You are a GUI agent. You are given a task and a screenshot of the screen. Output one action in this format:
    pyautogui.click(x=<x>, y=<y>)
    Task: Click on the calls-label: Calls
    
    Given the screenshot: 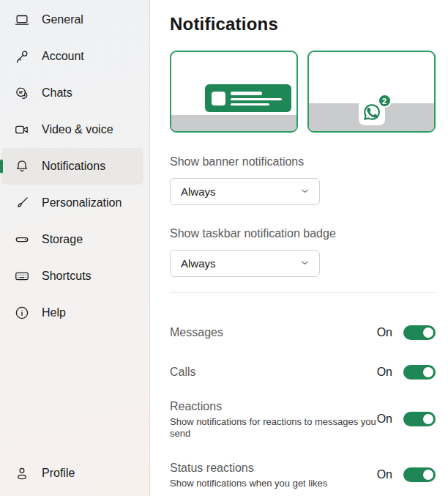 What is the action you would take?
    pyautogui.click(x=183, y=372)
    